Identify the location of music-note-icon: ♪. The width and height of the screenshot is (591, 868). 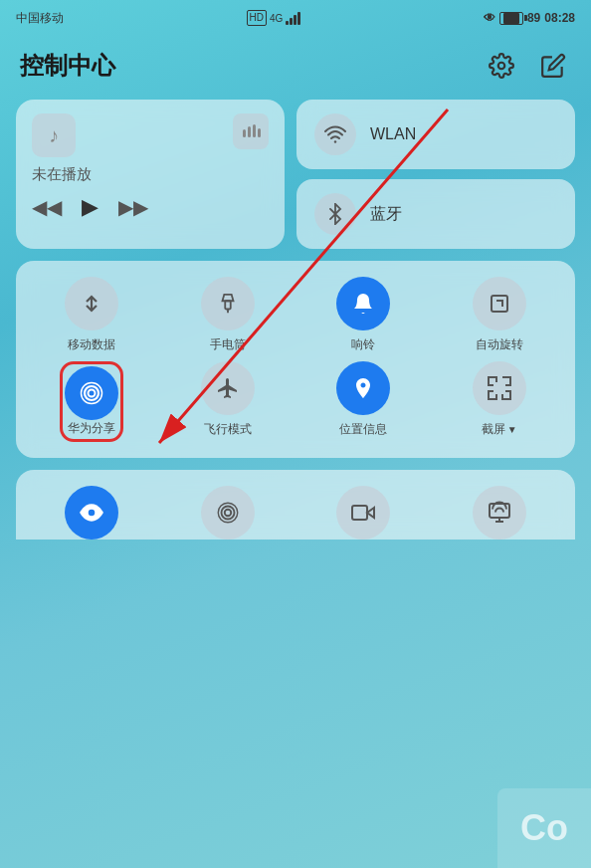
(54, 135).